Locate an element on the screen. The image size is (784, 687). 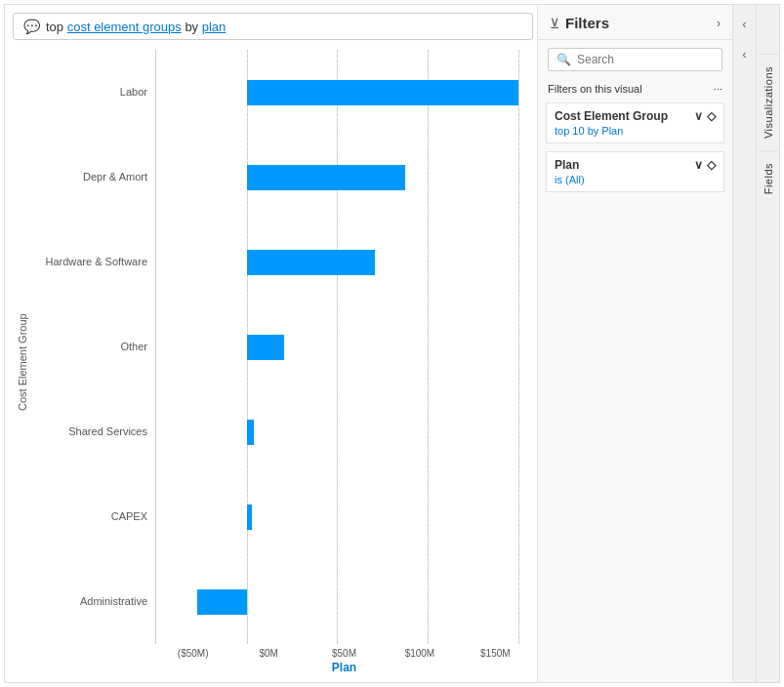
label-other: Other is located at coordinates (88, 347).